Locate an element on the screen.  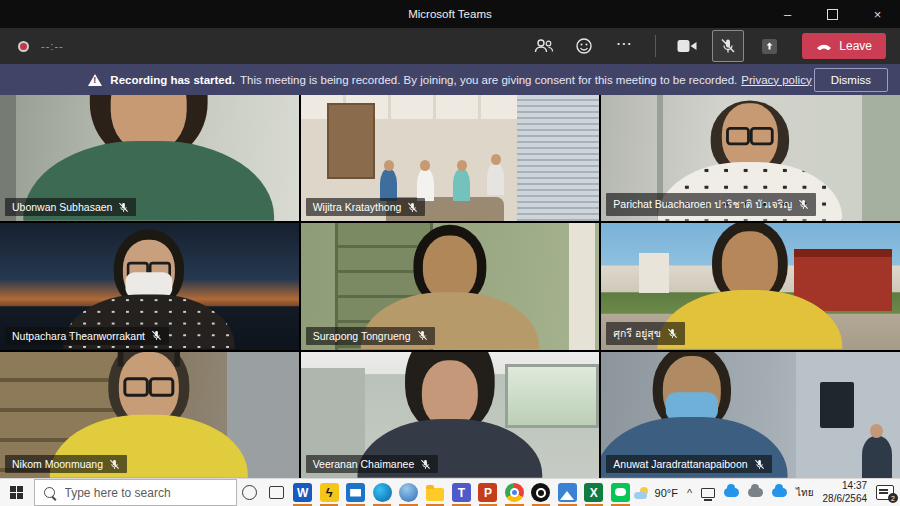
minimize-button: – is located at coordinates (788, 14).